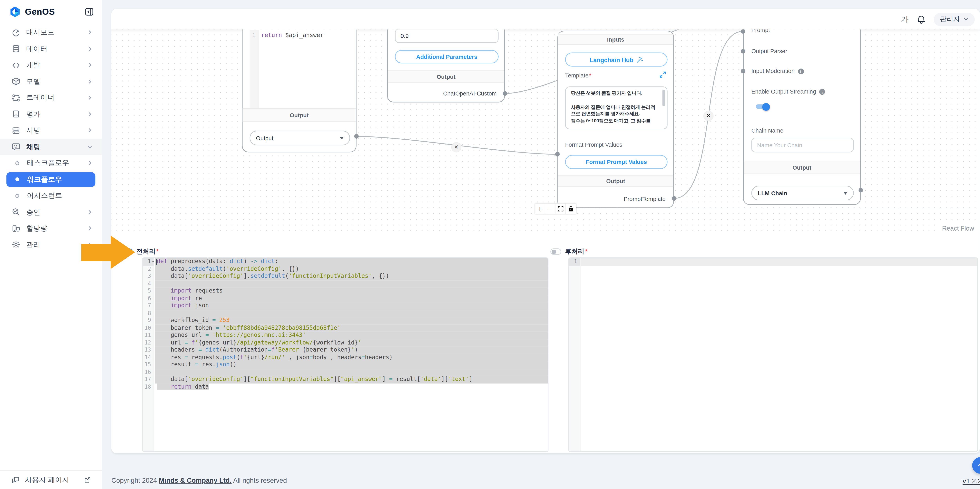  I want to click on select-caret-icon, so click(342, 138).